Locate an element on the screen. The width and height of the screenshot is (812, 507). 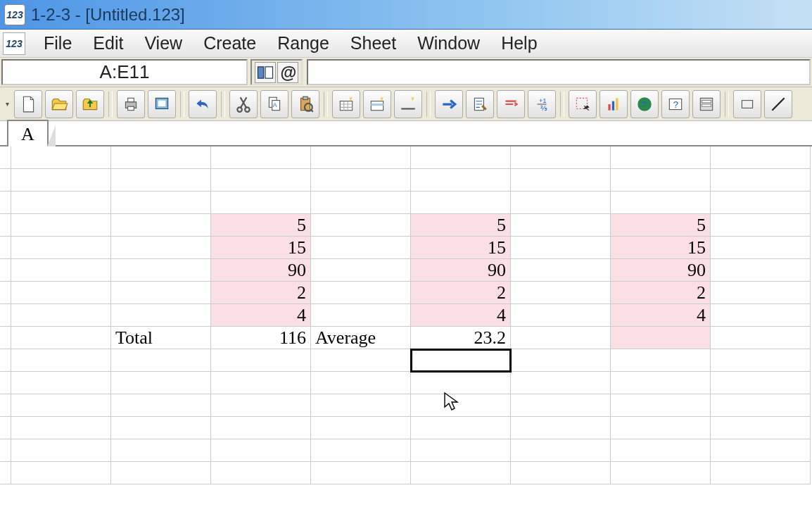
paste-icon is located at coordinates (305, 104).